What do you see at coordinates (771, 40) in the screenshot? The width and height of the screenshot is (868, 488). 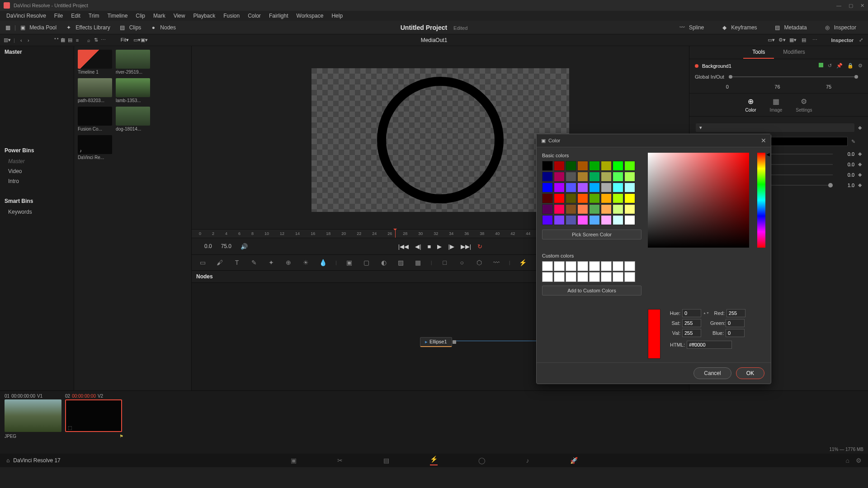 I see `opt-a-icon: ▭▾` at bounding box center [771, 40].